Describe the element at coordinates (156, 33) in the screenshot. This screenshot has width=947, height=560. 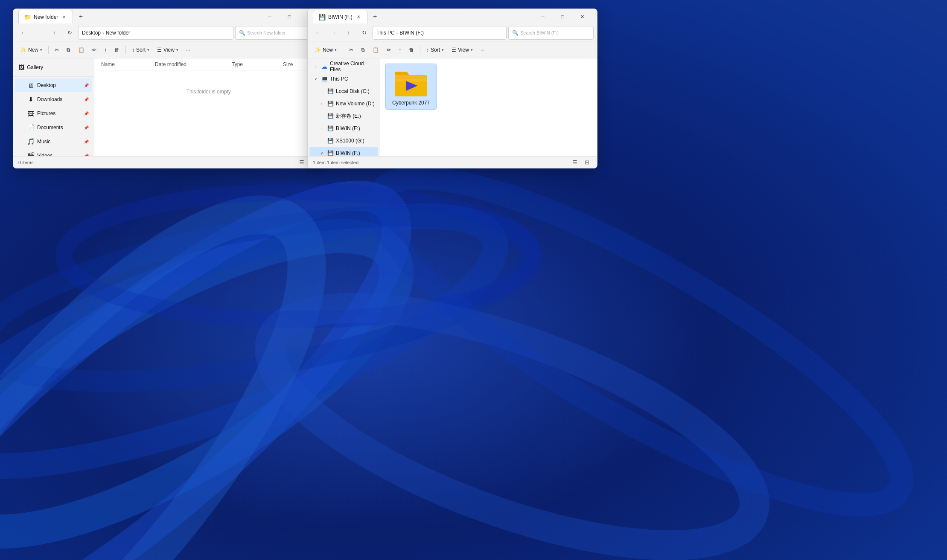
I see `address-bar-1: Desktop › New folder` at that location.